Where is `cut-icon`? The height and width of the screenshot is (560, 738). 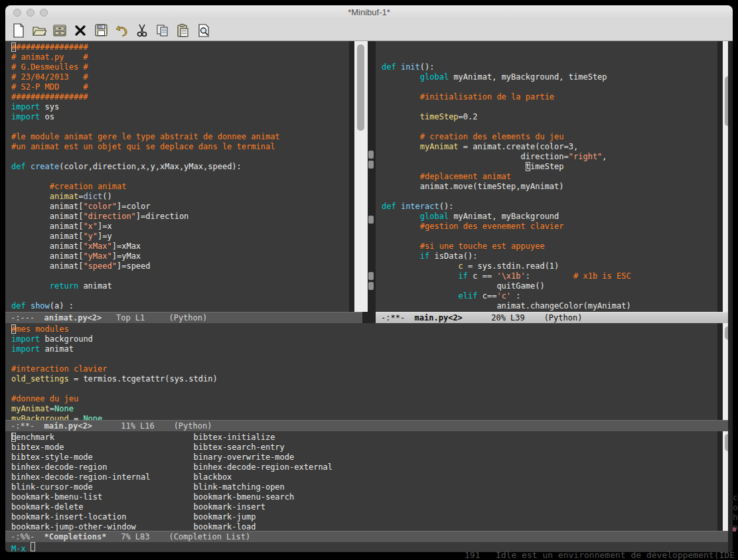 cut-icon is located at coordinates (142, 31).